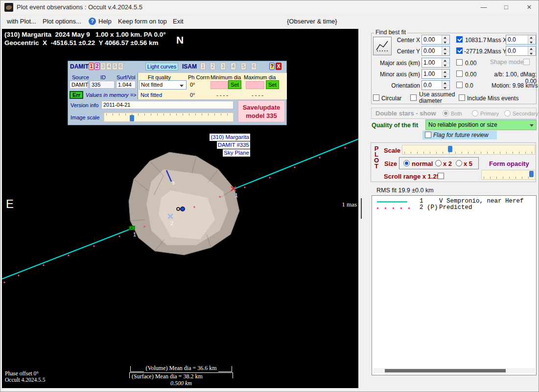 The width and height of the screenshot is (539, 392). Describe the element at coordinates (167, 105) in the screenshot. I see `version-info-field: 2011-04-21` at that location.